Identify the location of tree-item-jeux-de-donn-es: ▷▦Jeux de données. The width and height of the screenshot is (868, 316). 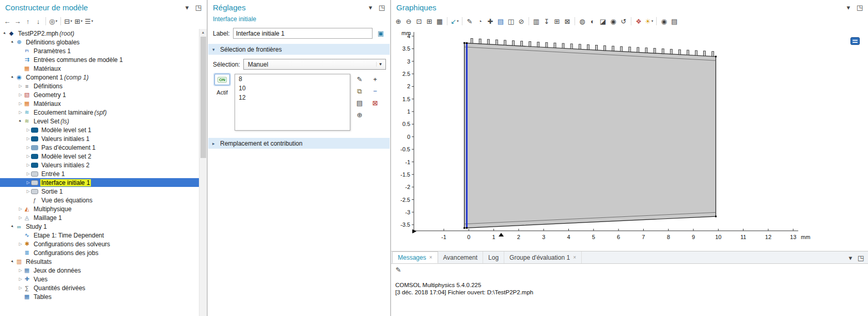
(99, 271).